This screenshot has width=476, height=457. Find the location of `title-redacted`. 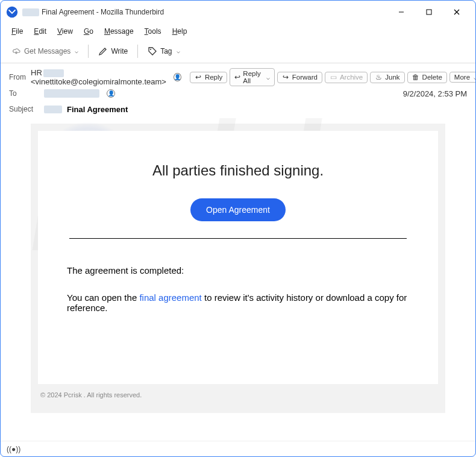

title-redacted is located at coordinates (31, 12).